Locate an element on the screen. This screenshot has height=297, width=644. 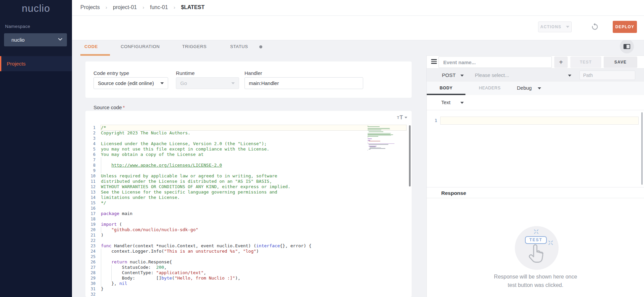
line-number: 31 is located at coordinates (93, 289).